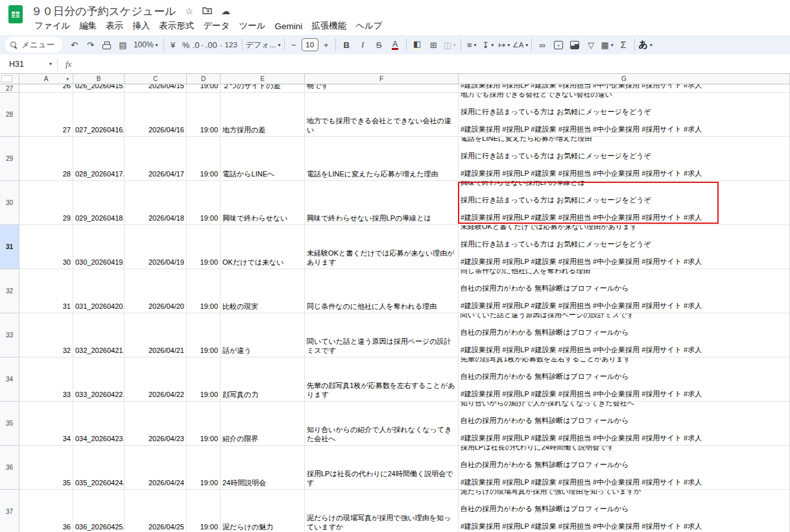 The height and width of the screenshot is (532, 790). Describe the element at coordinates (381, 159) in the screenshot. I see `cell-f: 電話をLINEに変えたら応募が増えた理由` at that location.